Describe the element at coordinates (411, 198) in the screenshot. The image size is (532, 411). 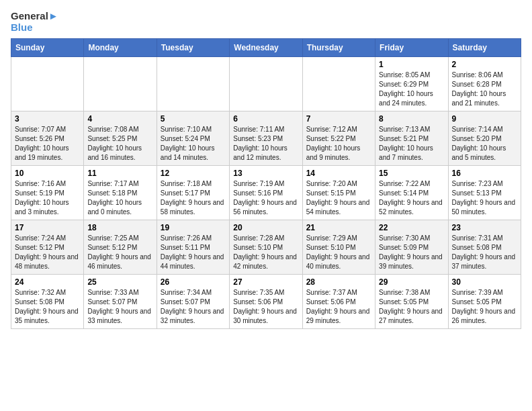
I see `day-info: Sunrise: 7:22 AM Sunset: 5:14 PM Dayligh…` at that location.